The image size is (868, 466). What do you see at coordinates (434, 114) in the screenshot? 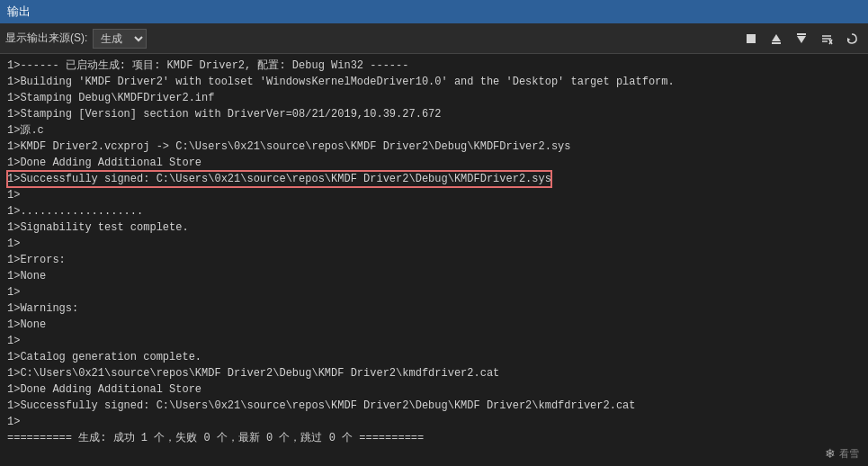
I see `output-line: 1>Stamping [Version] section with Driver…` at bounding box center [434, 114].